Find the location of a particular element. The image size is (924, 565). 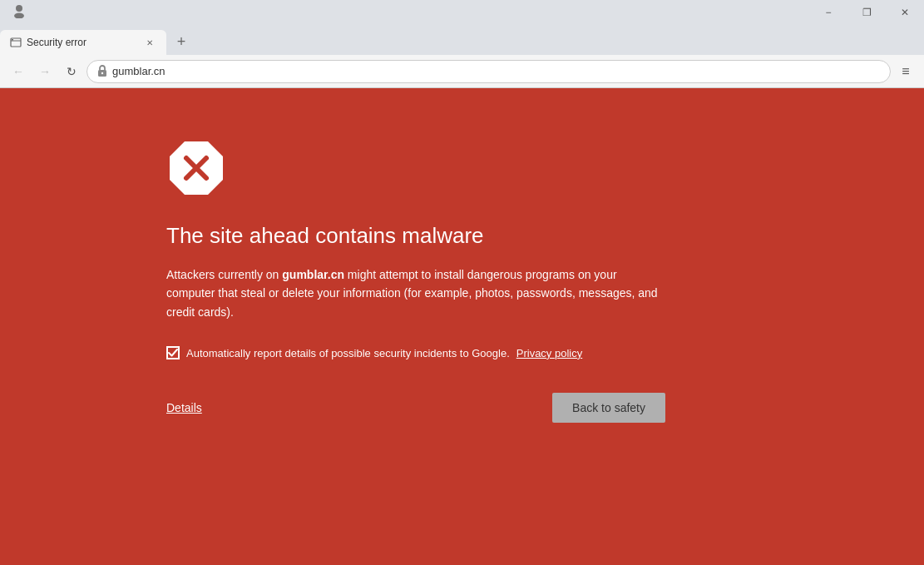

back-to-safety-button: Back to safety is located at coordinates (609, 408).